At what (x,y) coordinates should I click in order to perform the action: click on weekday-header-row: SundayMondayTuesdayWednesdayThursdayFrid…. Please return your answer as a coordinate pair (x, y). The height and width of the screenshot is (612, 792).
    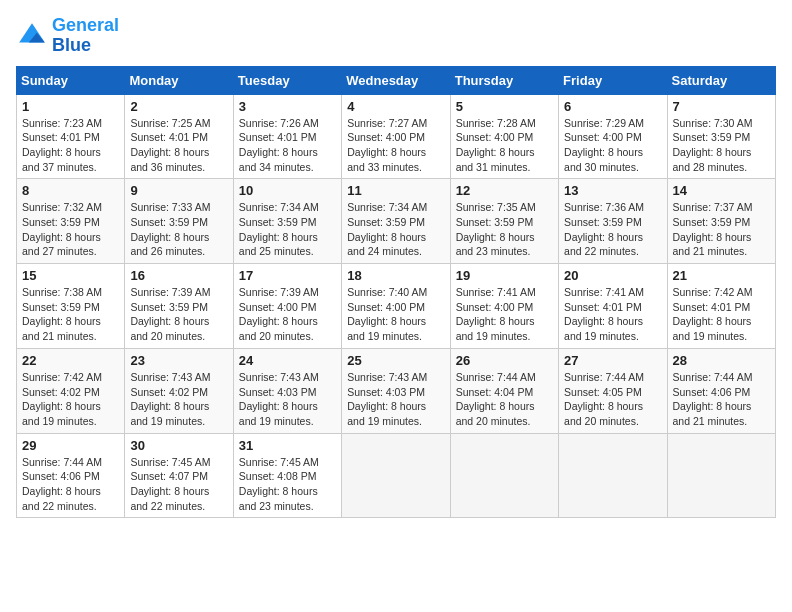
    Looking at the image, I should click on (396, 80).